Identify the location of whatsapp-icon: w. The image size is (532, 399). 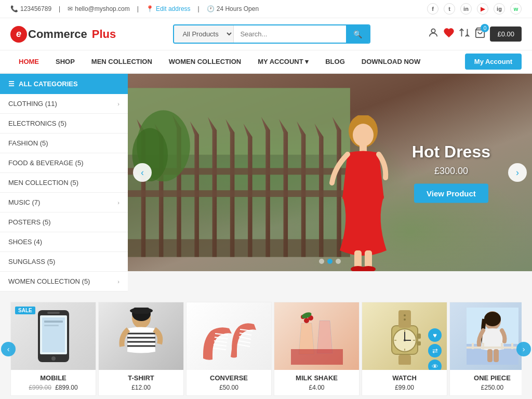
(516, 9).